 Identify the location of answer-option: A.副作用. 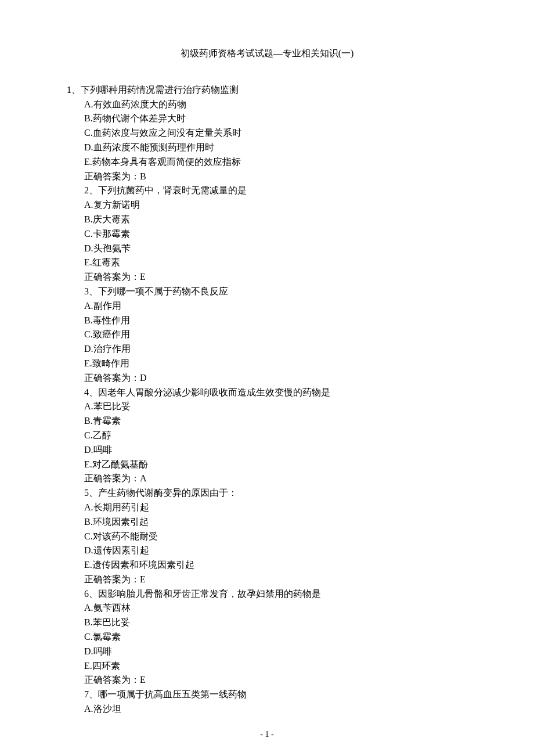
(276, 307).